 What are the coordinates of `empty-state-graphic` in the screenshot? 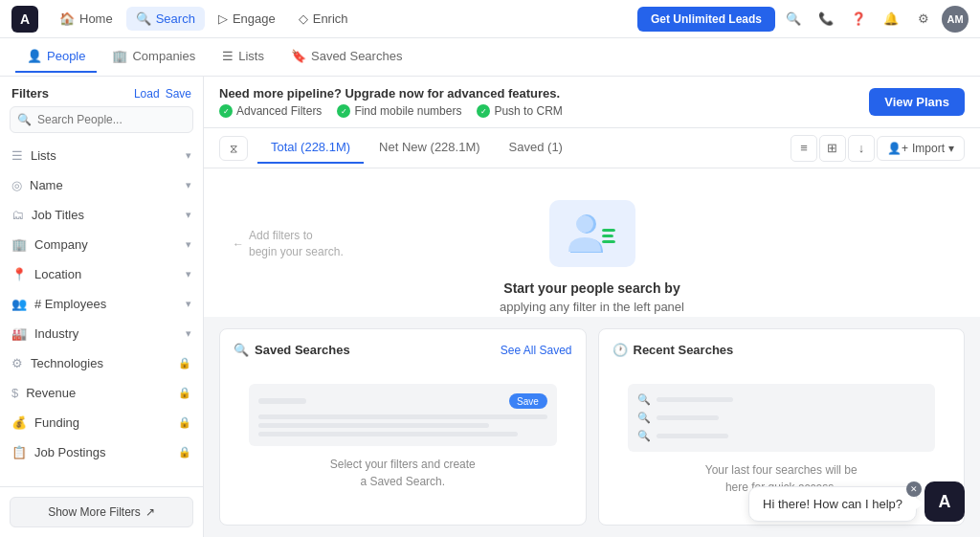 It's located at (592, 234).